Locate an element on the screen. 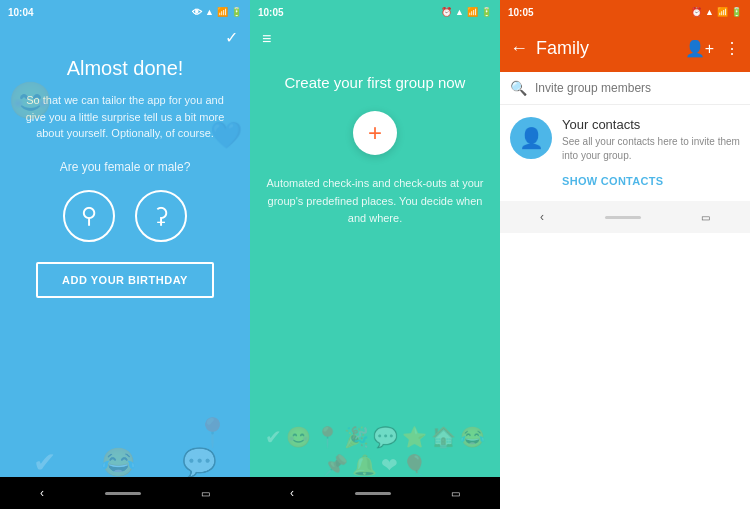 The height and width of the screenshot is (509, 750). search-bar: 🔍 is located at coordinates (625, 88).